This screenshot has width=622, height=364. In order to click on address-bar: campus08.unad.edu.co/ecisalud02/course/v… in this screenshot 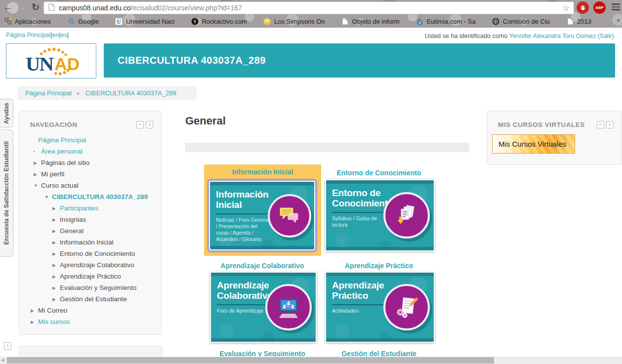, I will do `click(309, 8)`.